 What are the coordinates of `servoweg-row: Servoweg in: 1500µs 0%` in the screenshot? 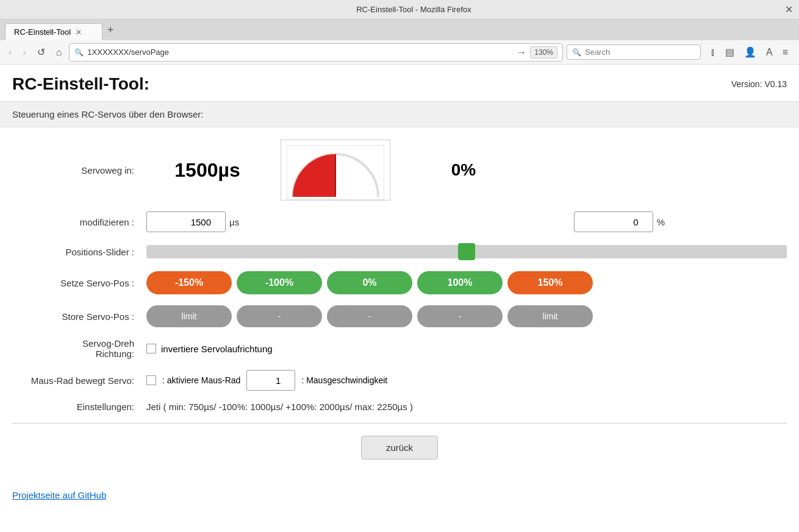 It's located at (400, 170).